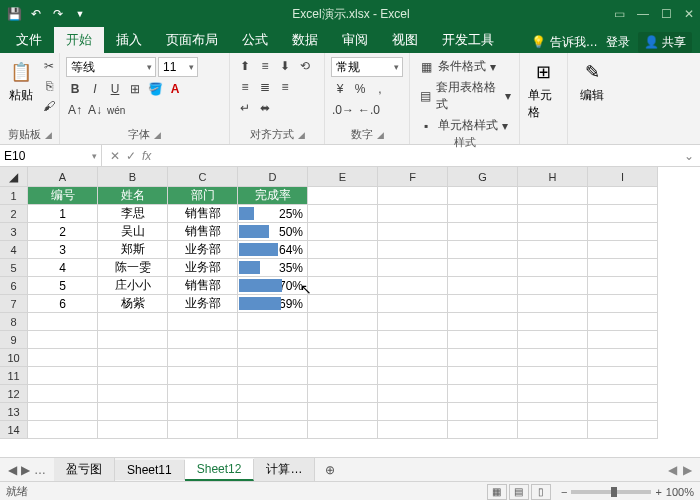 The image size is (700, 500). What do you see at coordinates (360, 89) in the screenshot?
I see `percent-icon: %` at bounding box center [360, 89].